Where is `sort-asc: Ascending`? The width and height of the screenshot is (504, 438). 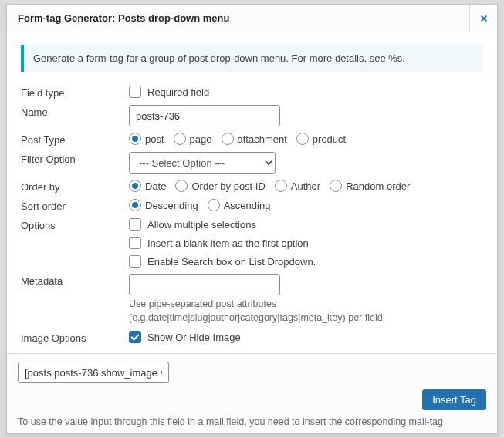
sort-asc: Ascending is located at coordinates (239, 205).